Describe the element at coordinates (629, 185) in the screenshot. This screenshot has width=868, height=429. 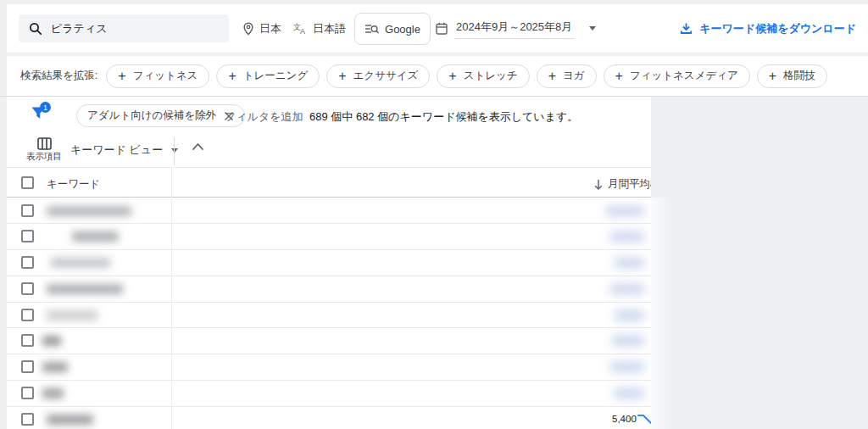
I see `volume-header-label: 月間平均検索` at that location.